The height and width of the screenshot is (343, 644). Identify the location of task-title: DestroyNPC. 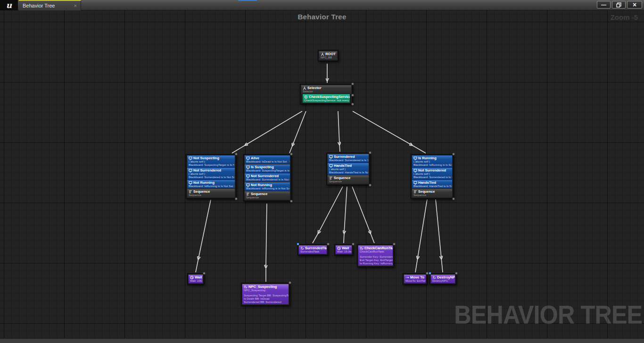
(446, 277).